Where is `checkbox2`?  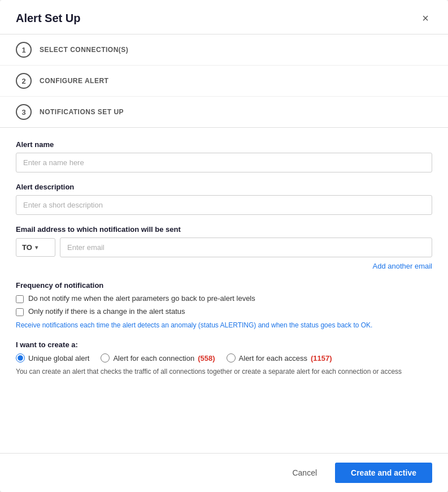
checkbox2 is located at coordinates (20, 312).